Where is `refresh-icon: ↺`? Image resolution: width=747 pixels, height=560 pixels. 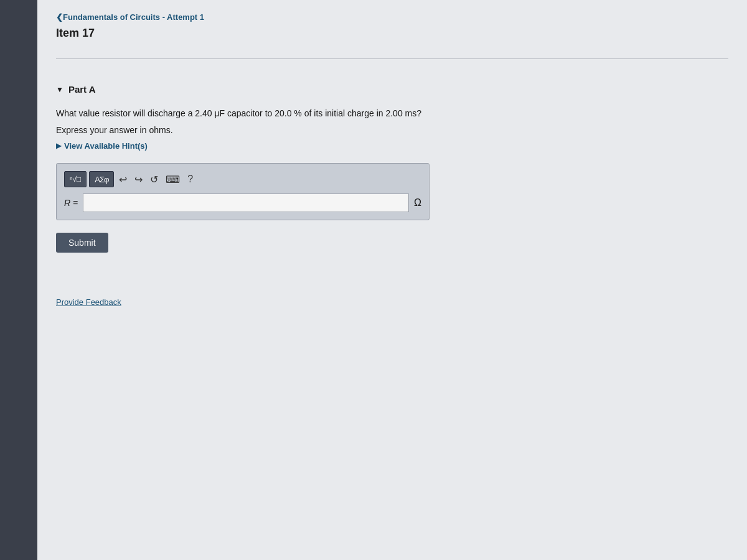 refresh-icon: ↺ is located at coordinates (154, 179).